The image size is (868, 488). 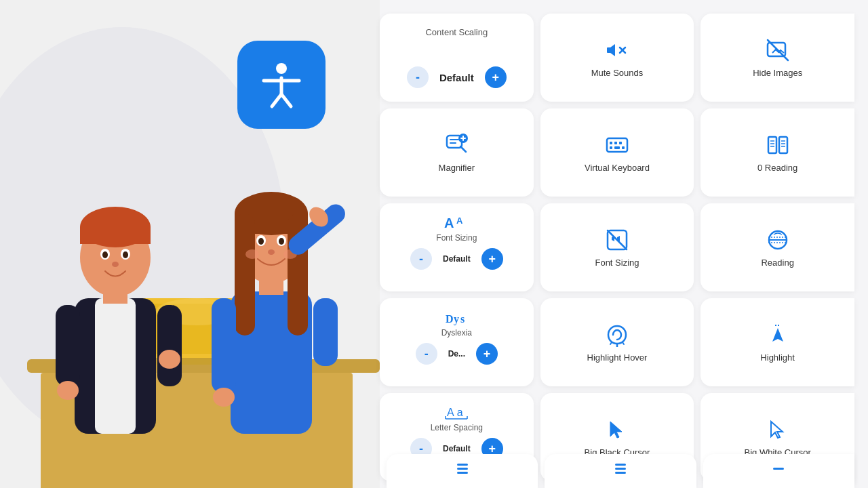 I want to click on letter-spacing-icon: Aa, so click(x=456, y=412).